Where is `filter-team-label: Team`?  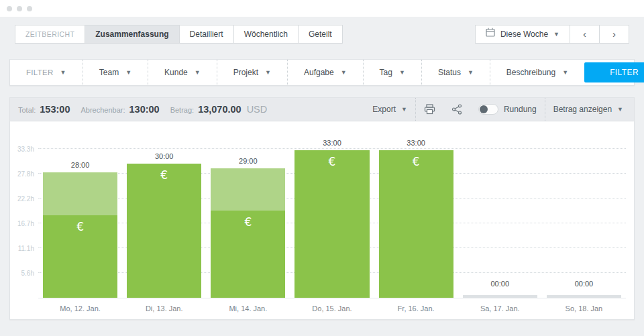 filter-team-label: Team is located at coordinates (109, 72).